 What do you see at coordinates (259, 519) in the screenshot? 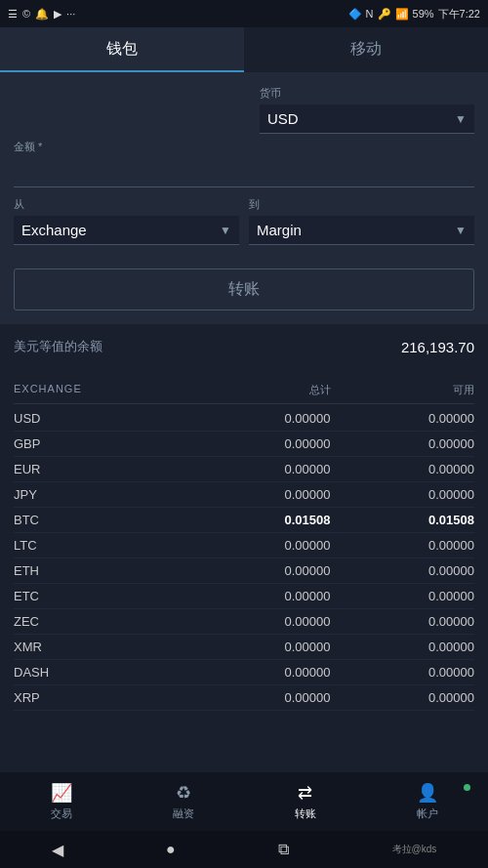
I see `row-total-btc: 0.01508` at bounding box center [259, 519].